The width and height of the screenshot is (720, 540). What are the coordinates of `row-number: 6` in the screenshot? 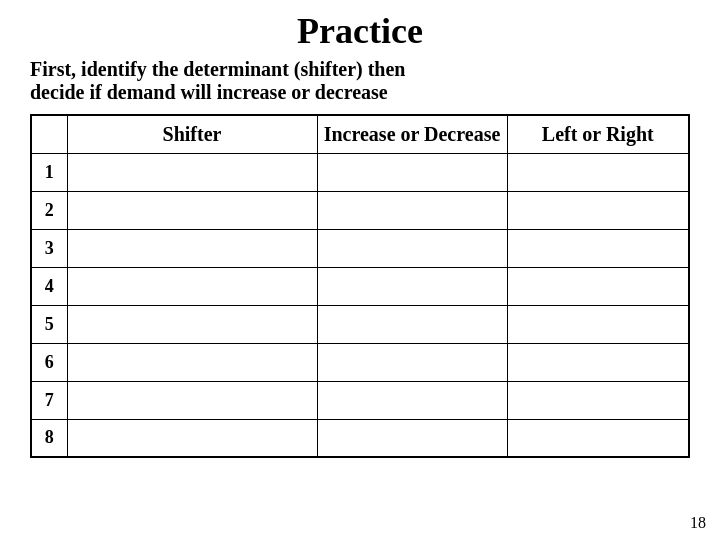 It's located at (49, 362).